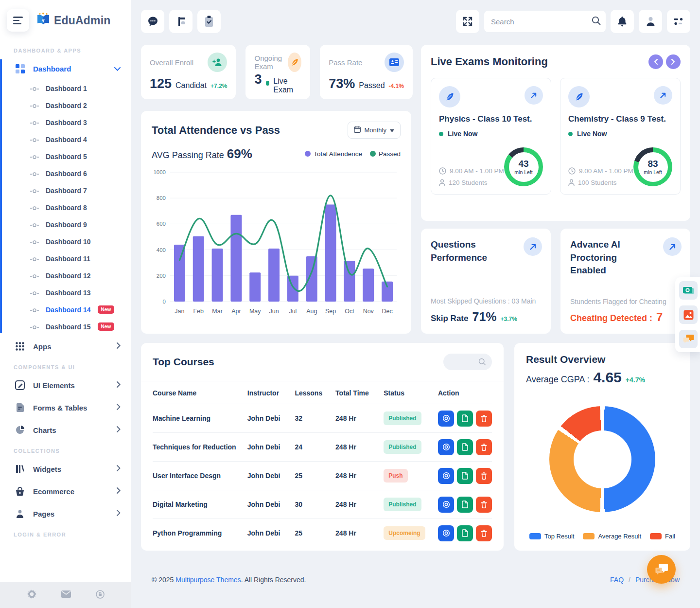 This screenshot has width=700, height=608. I want to click on sidebar-subitem-dashboard-9: Dashboard 9, so click(66, 225).